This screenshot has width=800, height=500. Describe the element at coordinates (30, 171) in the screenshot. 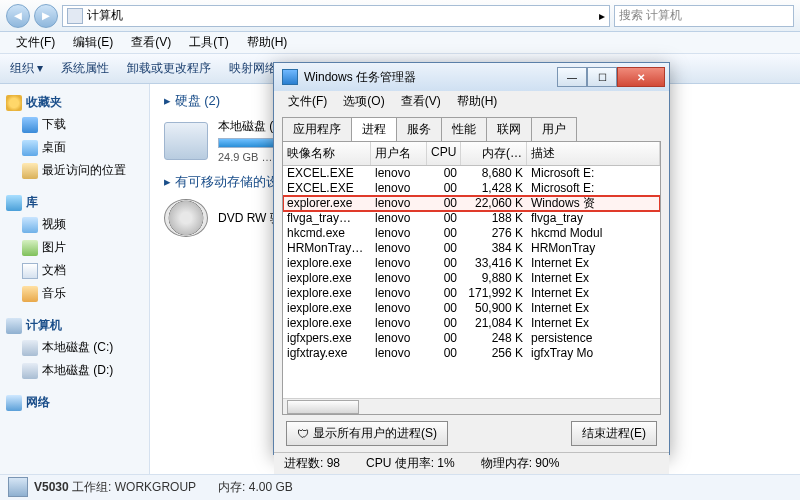

I see `recent-icon` at that location.